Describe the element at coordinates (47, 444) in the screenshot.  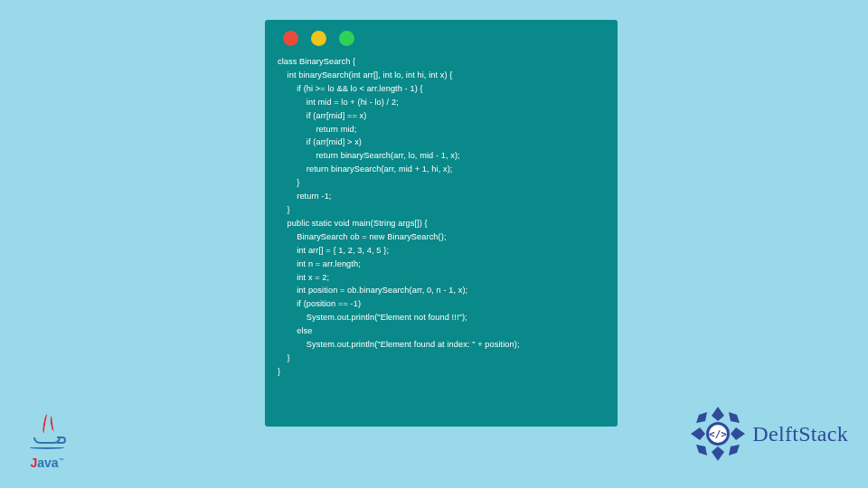
I see `java-logo: Java™` at that location.